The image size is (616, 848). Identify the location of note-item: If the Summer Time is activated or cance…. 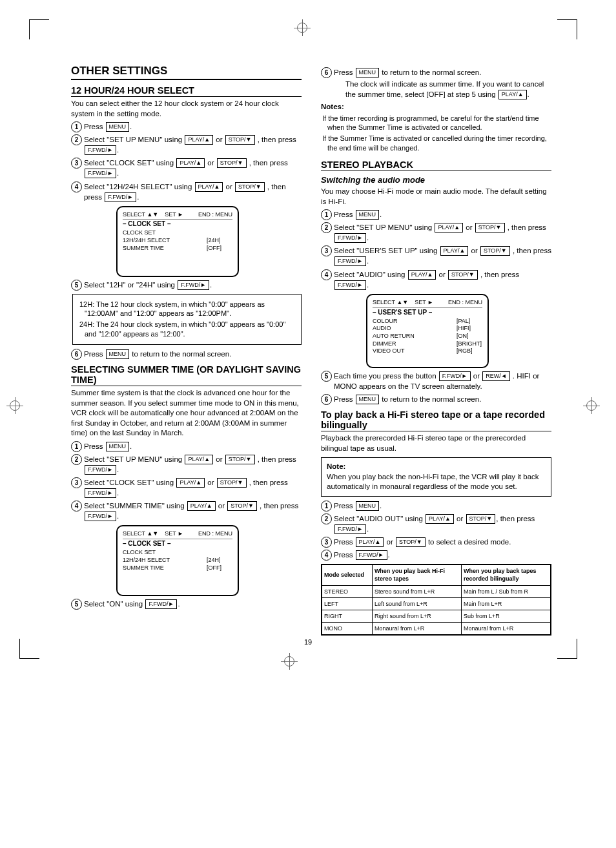
(436, 143).